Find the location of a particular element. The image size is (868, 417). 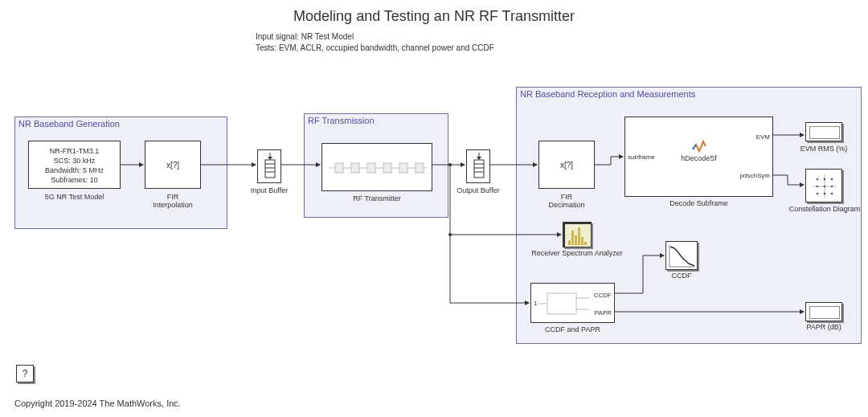

block-nr-test-model: NR-FR1-TM3.1 SCS: 30 kHz Bandwidth: 5 MH… is located at coordinates (74, 165).